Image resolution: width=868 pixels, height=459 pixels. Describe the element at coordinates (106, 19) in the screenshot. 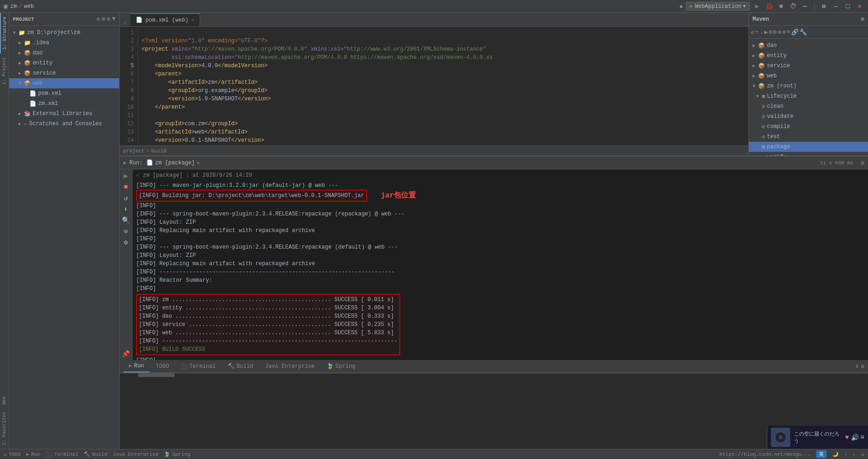

I see `sidebar-icons: ⚙ ⊞ ⚙ ▼` at that location.